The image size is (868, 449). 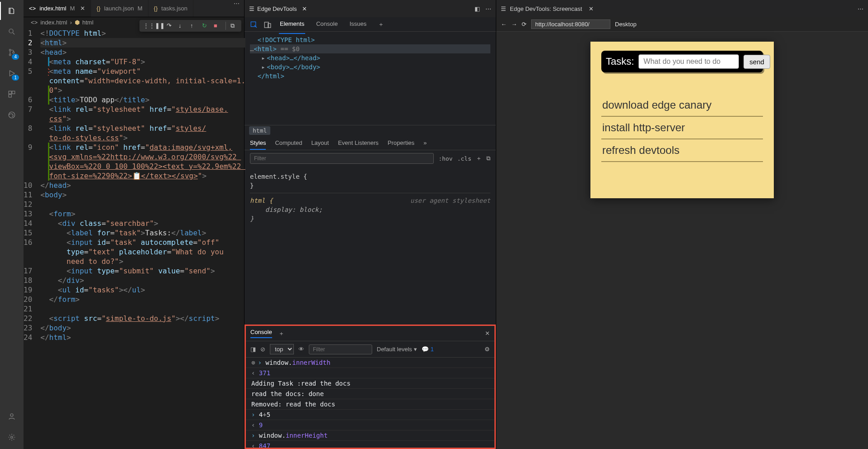 What do you see at coordinates (236, 8) in the screenshot?
I see `tab-overflow-icon: ⋯` at bounding box center [236, 8].